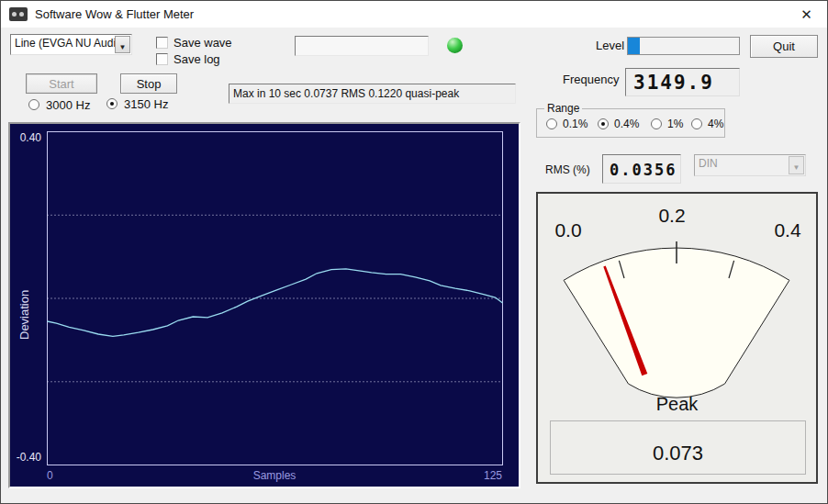 The image size is (828, 504). Describe the element at coordinates (603, 124) in the screenshot. I see `radio-range-0.4` at that location.